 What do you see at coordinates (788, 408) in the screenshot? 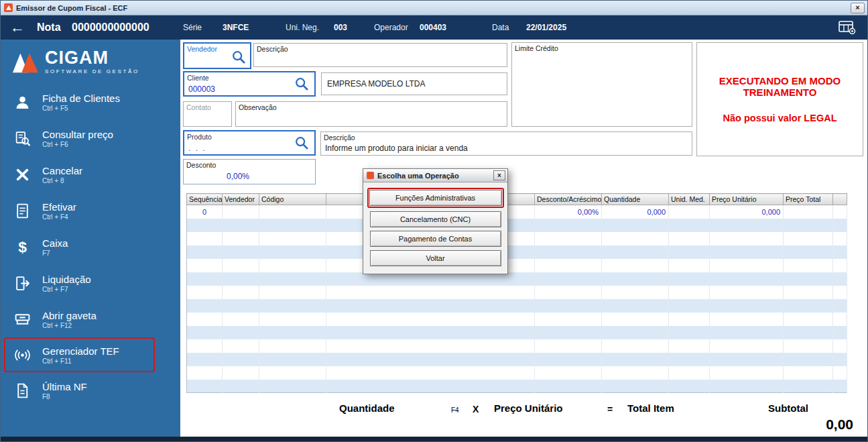
I see `footer-subtotal-label: Subtotal` at bounding box center [788, 408].